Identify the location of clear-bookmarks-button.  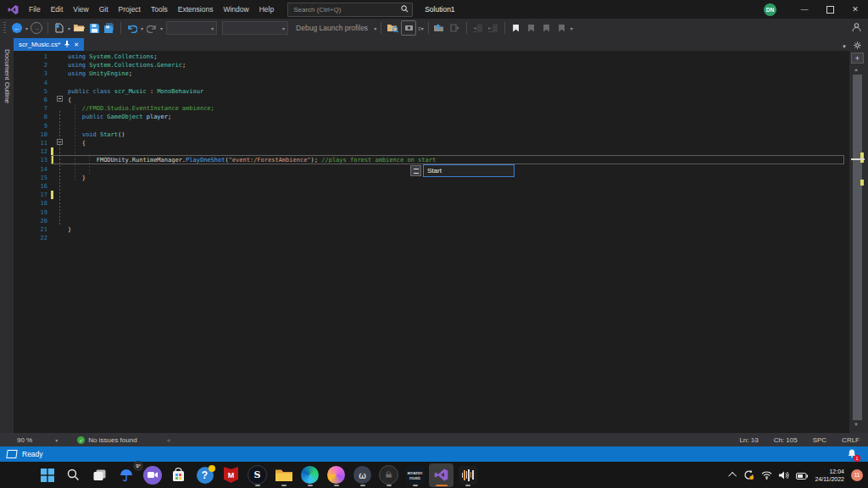
(562, 28).